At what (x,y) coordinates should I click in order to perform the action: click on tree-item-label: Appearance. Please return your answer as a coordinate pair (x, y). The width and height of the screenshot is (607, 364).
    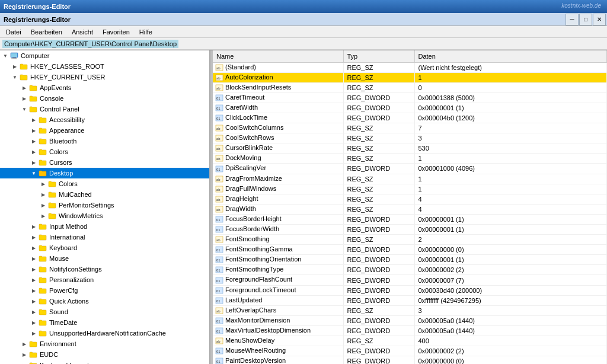
    Looking at the image, I should click on (66, 130).